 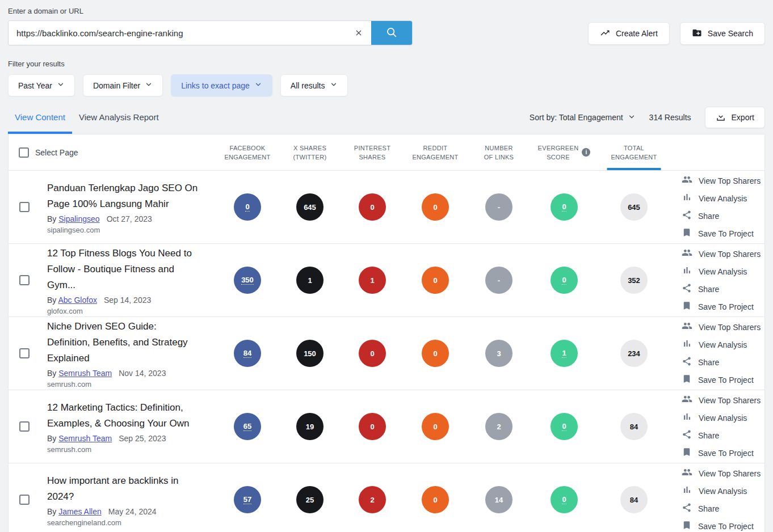 I want to click on filter-chip-past-year: Past Year, so click(x=41, y=85).